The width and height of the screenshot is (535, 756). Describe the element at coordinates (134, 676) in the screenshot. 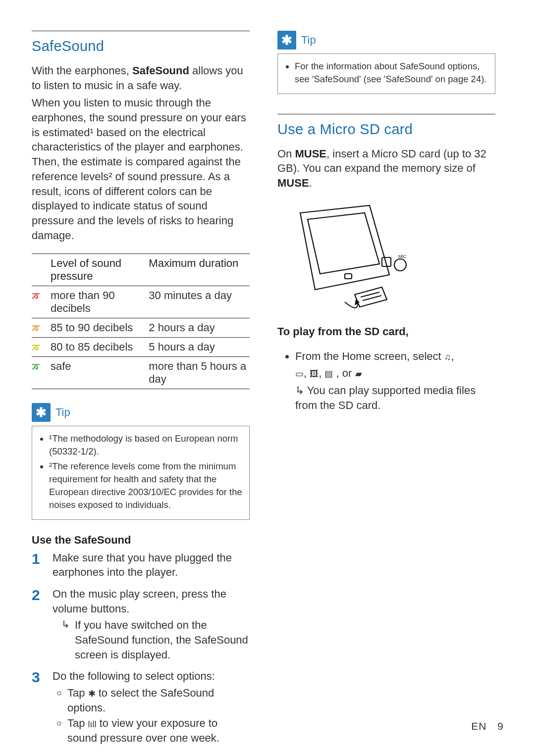

I see `text: Do the following to select options:` at that location.